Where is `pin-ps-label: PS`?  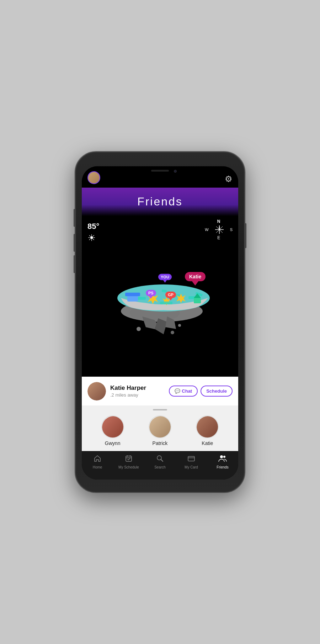
pin-ps-label: PS is located at coordinates (151, 293).